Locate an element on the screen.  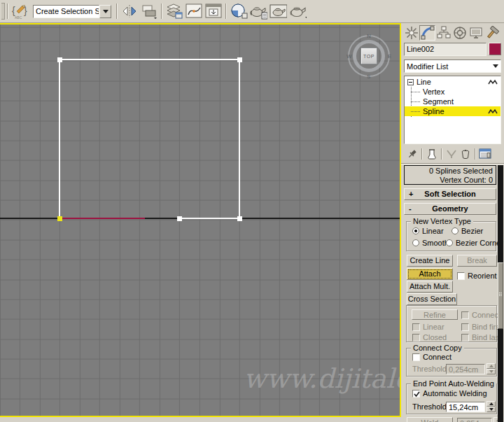
bind-first-checkbox: Bind first is located at coordinates (482, 327).